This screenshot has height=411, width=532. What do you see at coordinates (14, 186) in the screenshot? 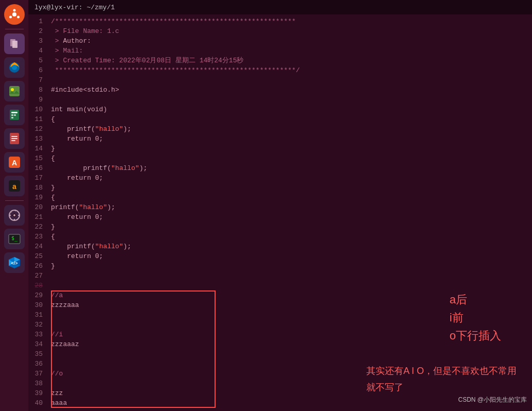
I see `svg-text: a` at bounding box center [14, 186].